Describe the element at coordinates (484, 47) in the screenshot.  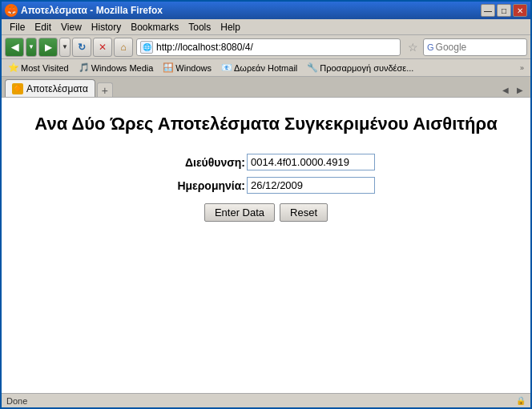
I see `search-input` at that location.